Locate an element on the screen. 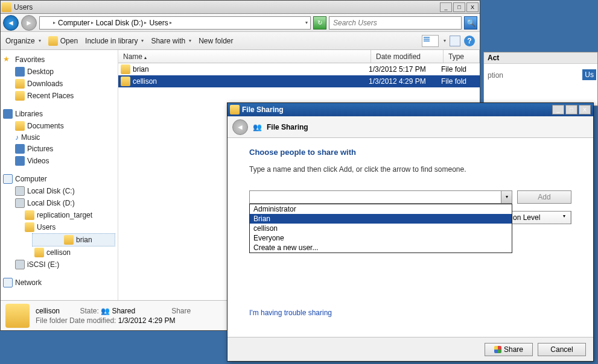 The height and width of the screenshot is (364, 598). col-name: Name ▴ is located at coordinates (245, 57).